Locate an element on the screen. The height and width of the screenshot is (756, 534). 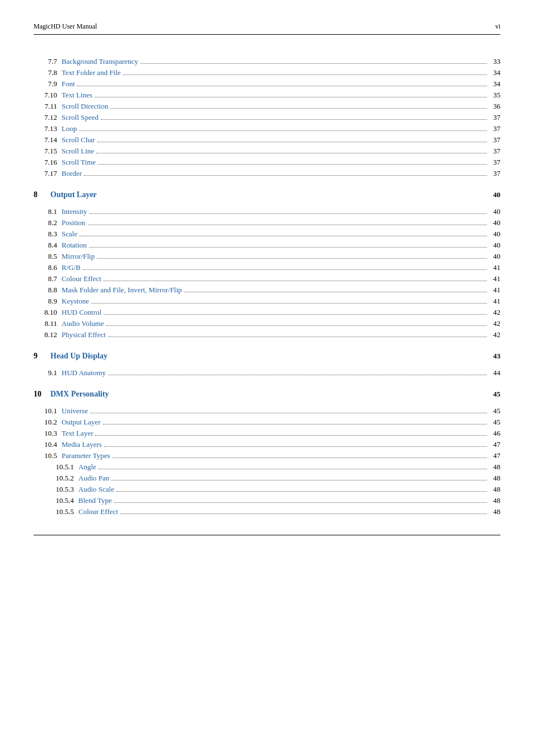
toc-num-sub: 10.5.2 is located at coordinates (62, 478).